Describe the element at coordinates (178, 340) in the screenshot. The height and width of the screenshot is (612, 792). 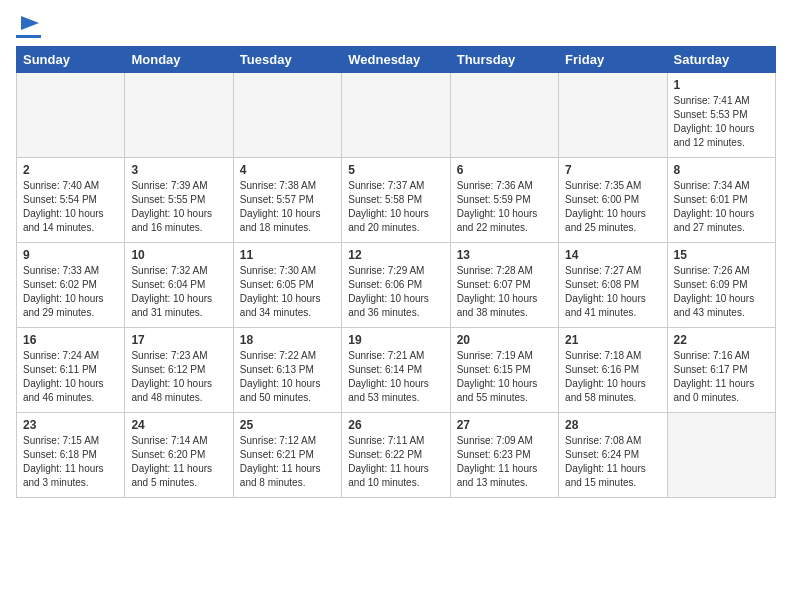
I see `day-number: 17` at that location.